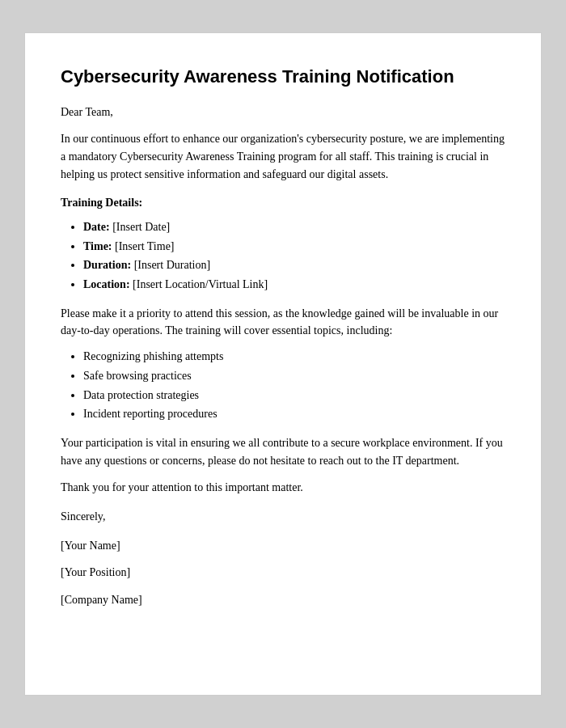 The height and width of the screenshot is (728, 566). Describe the element at coordinates (294, 357) in the screenshot. I see `list-item: Recognizing phishing attempts` at that location.